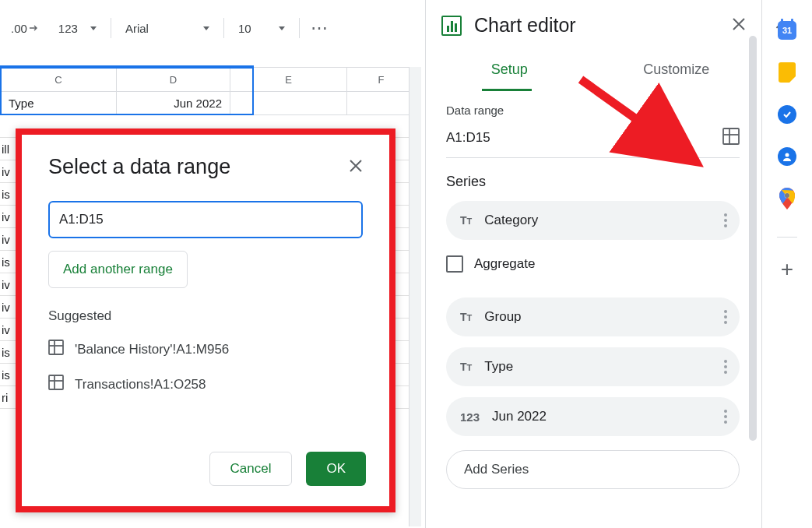 The image size is (812, 528). I want to click on format-label: 123, so click(69, 28).